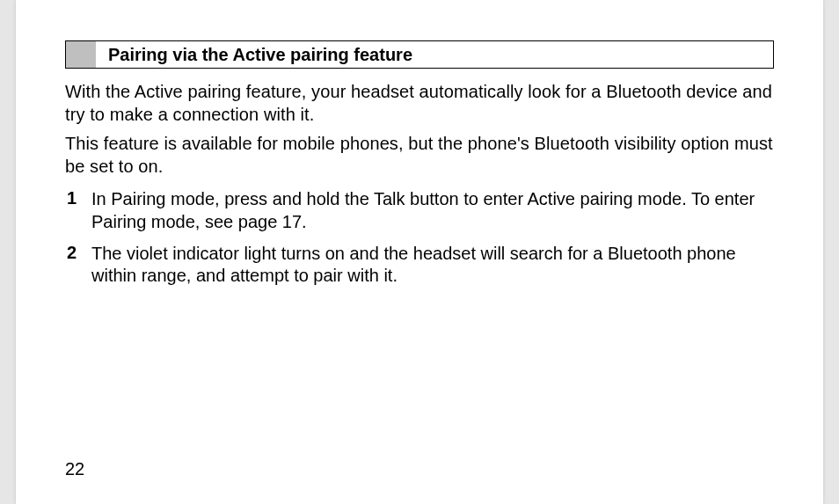 Image resolution: width=839 pixels, height=504 pixels. What do you see at coordinates (433, 211) in the screenshot?
I see `step-text: In Pairing mode, press and hold the Talk…` at bounding box center [433, 211].